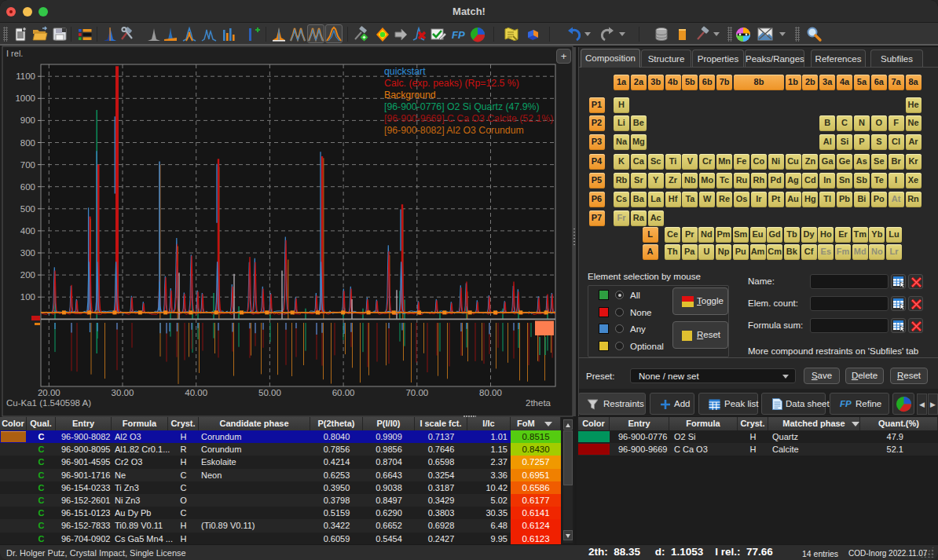  Describe the element at coordinates (14, 53) in the screenshot. I see `svg-text: I rel.` at that location.